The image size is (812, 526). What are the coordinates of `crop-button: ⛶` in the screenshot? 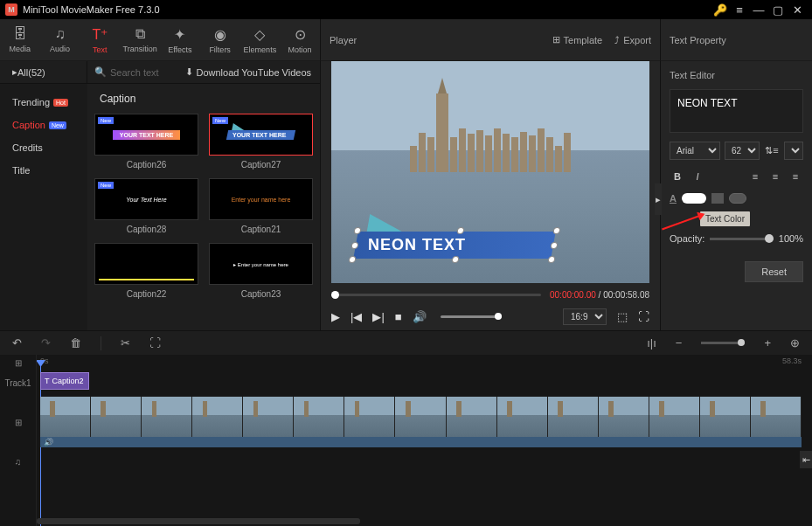 It's located at (156, 343).